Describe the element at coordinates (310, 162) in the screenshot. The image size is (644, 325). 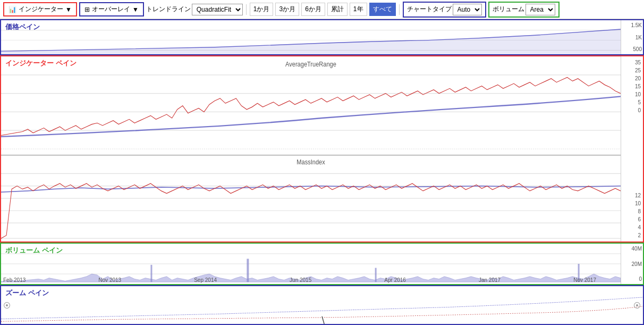
I see `svg-text: MassIndex` at that location.